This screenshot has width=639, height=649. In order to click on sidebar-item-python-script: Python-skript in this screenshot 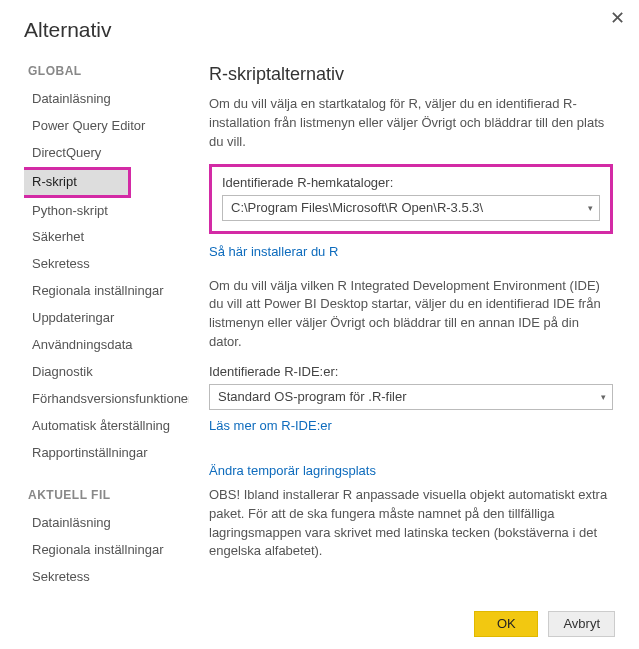, I will do `click(106, 212)`.